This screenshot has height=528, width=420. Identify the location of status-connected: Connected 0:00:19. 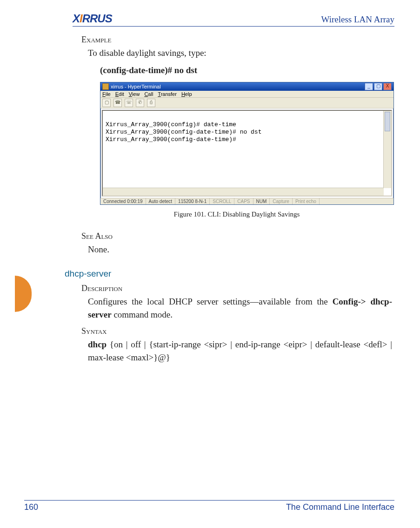
(123, 201).